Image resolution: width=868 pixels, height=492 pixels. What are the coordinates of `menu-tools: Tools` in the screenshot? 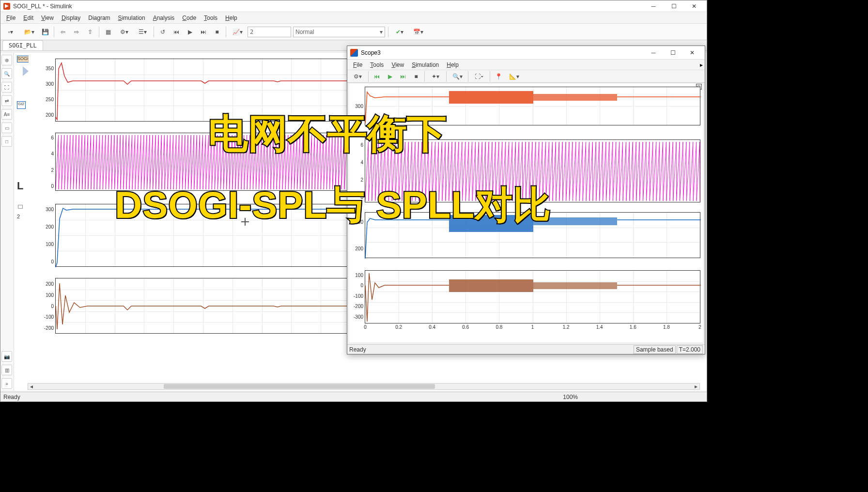 It's located at (211, 18).